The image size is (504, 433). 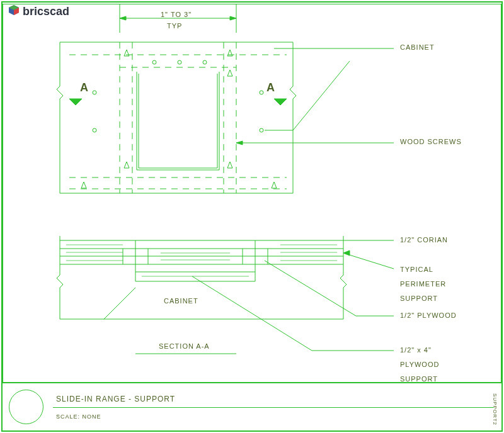 I want to click on label-perimeter-1: TYPICAL, so click(x=417, y=269).